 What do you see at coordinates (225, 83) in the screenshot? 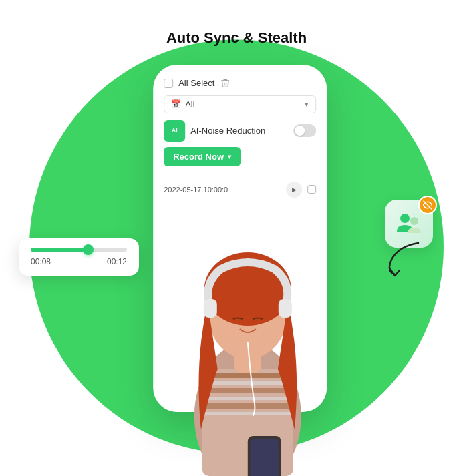
I see `trash-icon` at bounding box center [225, 83].